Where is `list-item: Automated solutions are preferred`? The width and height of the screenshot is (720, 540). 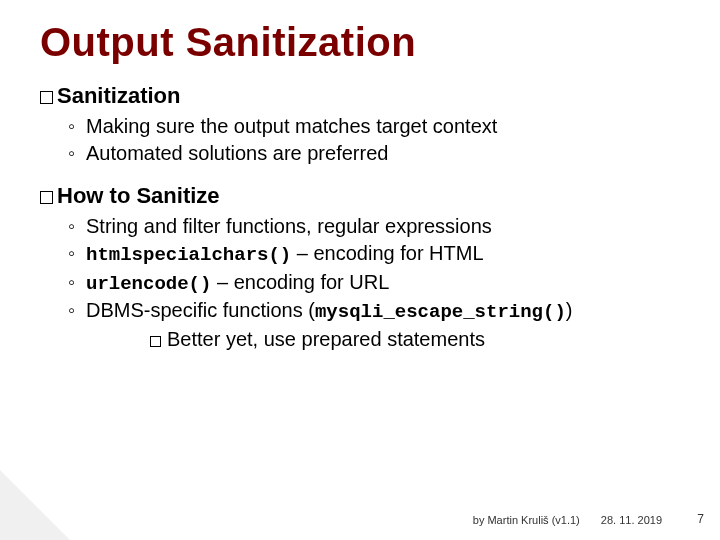
list-item: Automated solutions are preferred is located at coordinates (374, 154).